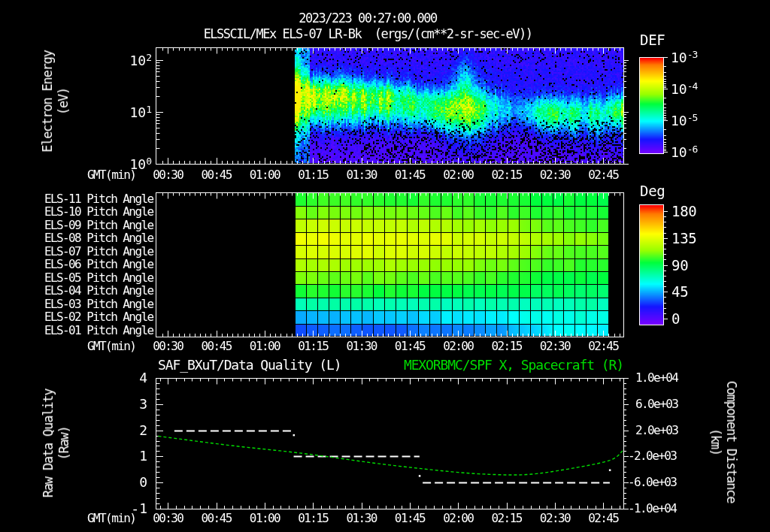 The width and height of the screenshot is (770, 532). Describe the element at coordinates (56, 443) in the screenshot. I see `ylabel-raw-data-quality: Raw Data Quality(Raw)` at that location.